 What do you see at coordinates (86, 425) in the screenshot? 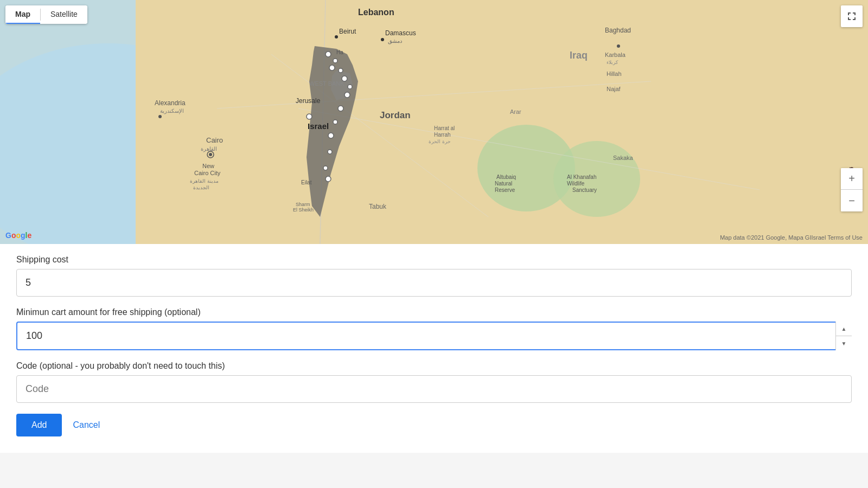
I see `cancel-button: Cancel` at bounding box center [86, 425].